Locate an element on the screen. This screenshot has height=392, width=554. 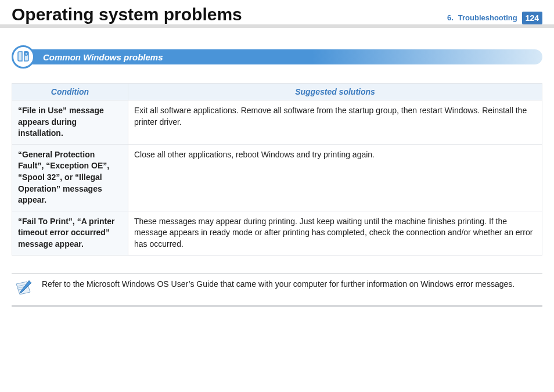
section-title: Common Windows problems is located at coordinates (103, 57).